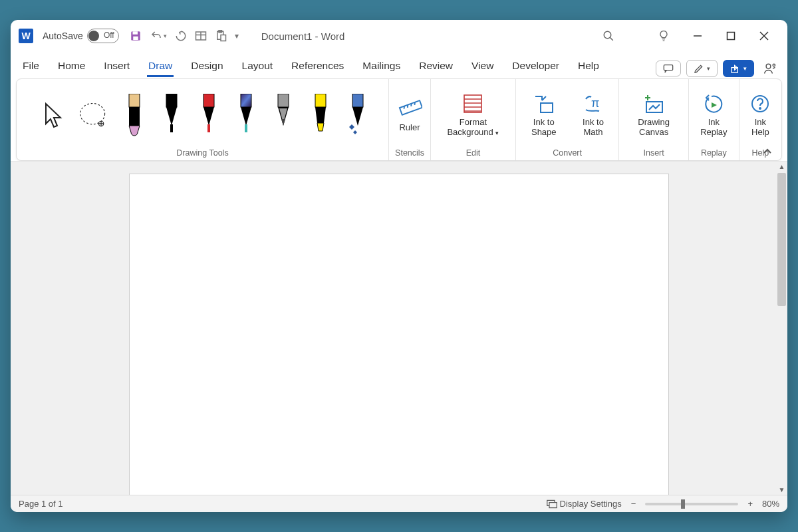  I want to click on drawing-canvas-icon, so click(654, 104).